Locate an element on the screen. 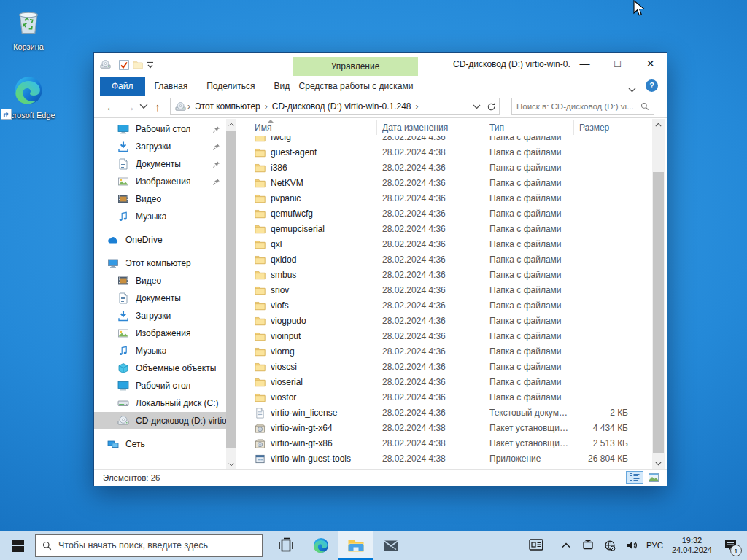 The height and width of the screenshot is (560, 747). pin-icon is located at coordinates (216, 130).